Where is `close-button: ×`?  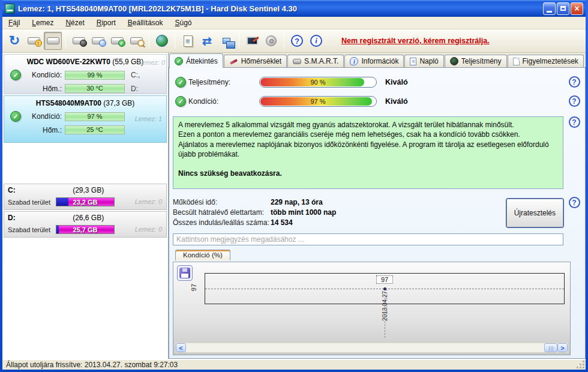 close-button: × is located at coordinates (577, 8).